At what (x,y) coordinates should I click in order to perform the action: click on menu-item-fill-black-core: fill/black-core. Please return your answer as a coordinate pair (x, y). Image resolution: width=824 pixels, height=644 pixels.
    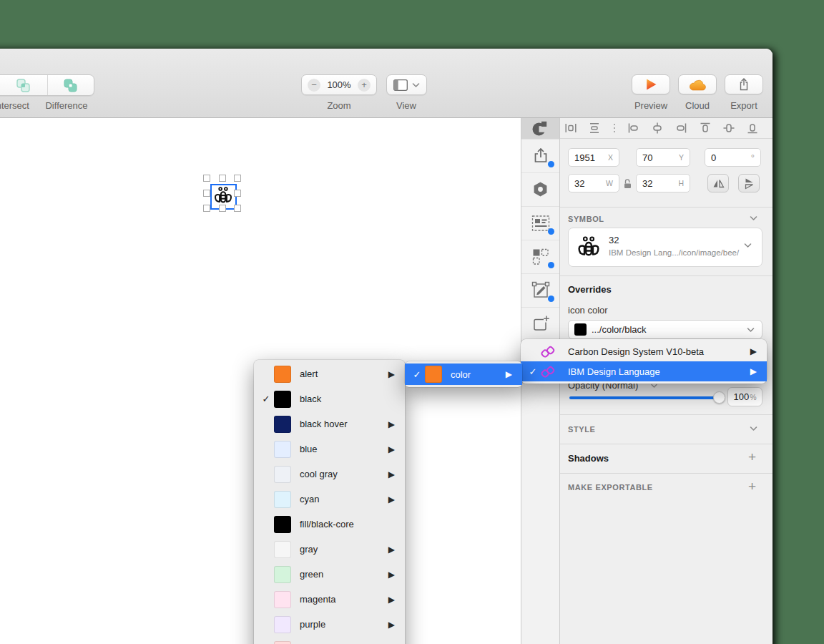
    Looking at the image, I should click on (329, 524).